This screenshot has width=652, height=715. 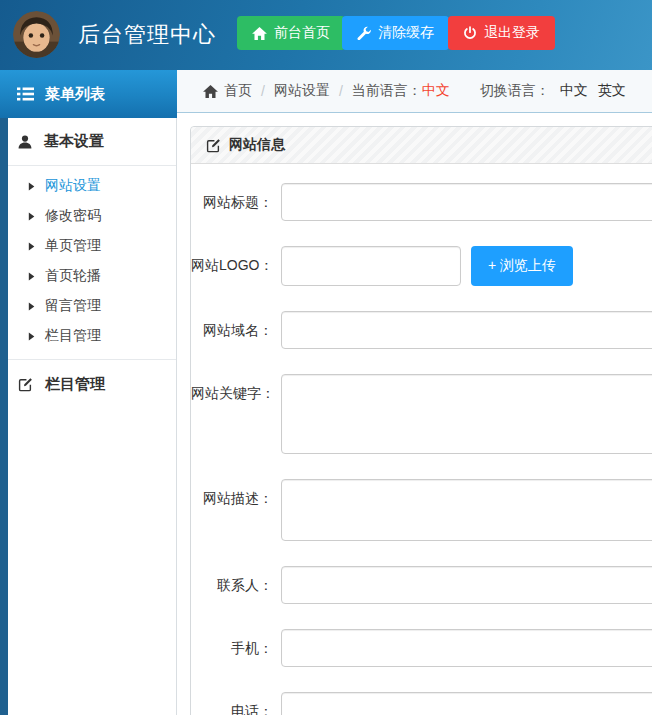 What do you see at coordinates (74, 142) in the screenshot?
I see `section-label: 基本设置` at bounding box center [74, 142].